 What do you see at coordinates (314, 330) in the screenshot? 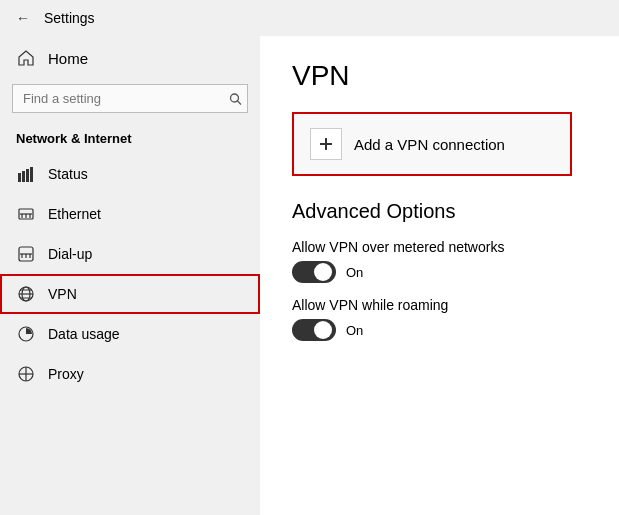
I see `vpn-roaming-toggle` at bounding box center [314, 330].